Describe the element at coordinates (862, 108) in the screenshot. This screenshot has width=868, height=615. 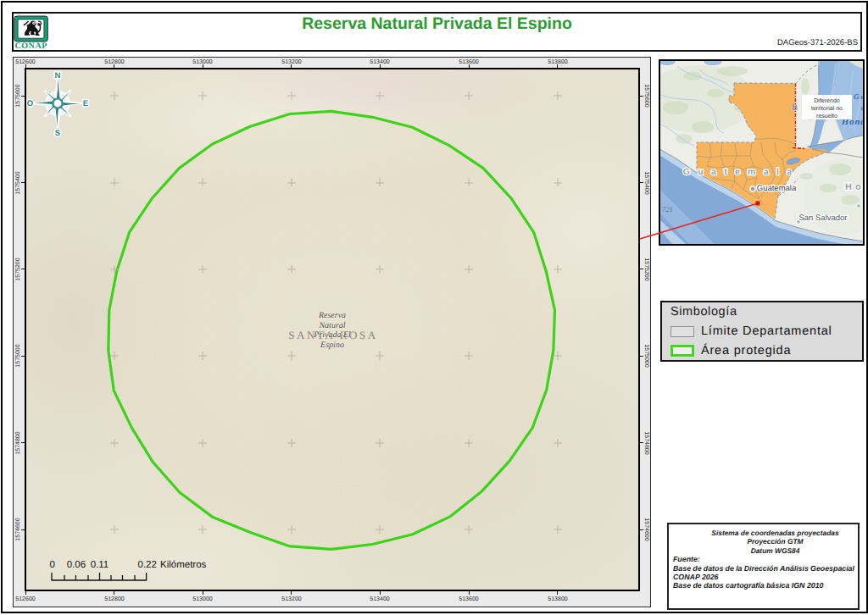
I see `svg-text: d` at that location.